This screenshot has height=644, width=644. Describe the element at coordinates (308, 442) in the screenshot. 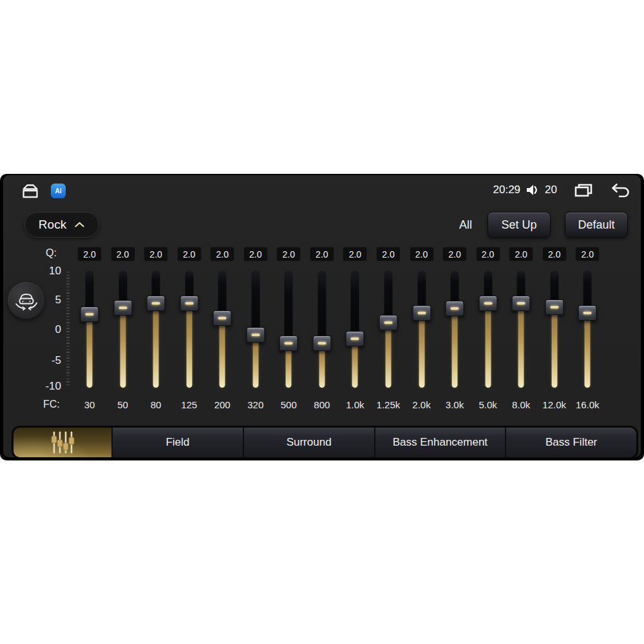

I see `tab-surround: Surround` at that location.